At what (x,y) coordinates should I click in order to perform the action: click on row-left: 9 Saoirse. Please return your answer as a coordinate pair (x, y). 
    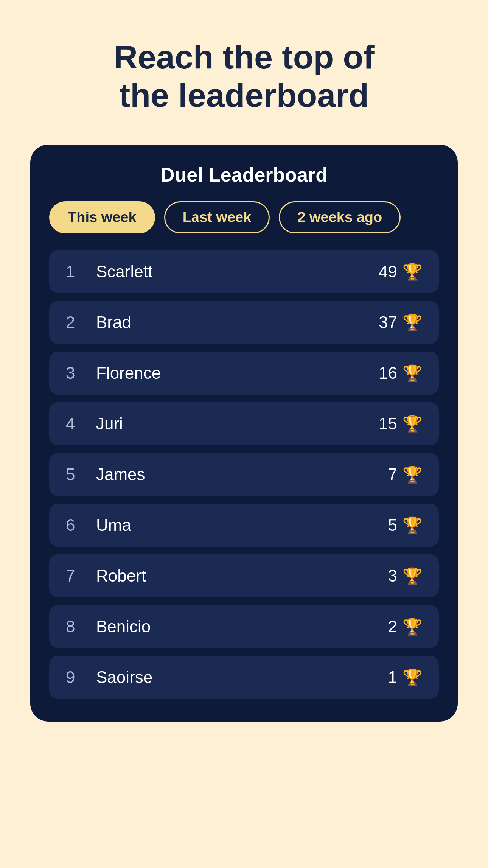
    Looking at the image, I should click on (109, 677).